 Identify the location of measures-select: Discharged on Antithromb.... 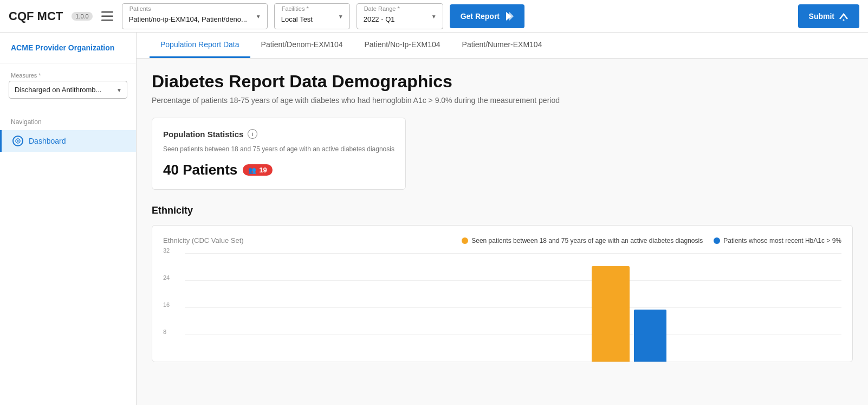
(68, 90).